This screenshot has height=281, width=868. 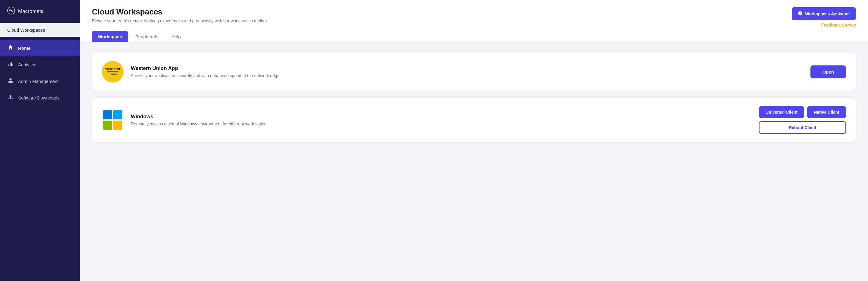 I want to click on sidebar: Macrometa Cloud Workspaces Home Analytic…, so click(x=40, y=140).